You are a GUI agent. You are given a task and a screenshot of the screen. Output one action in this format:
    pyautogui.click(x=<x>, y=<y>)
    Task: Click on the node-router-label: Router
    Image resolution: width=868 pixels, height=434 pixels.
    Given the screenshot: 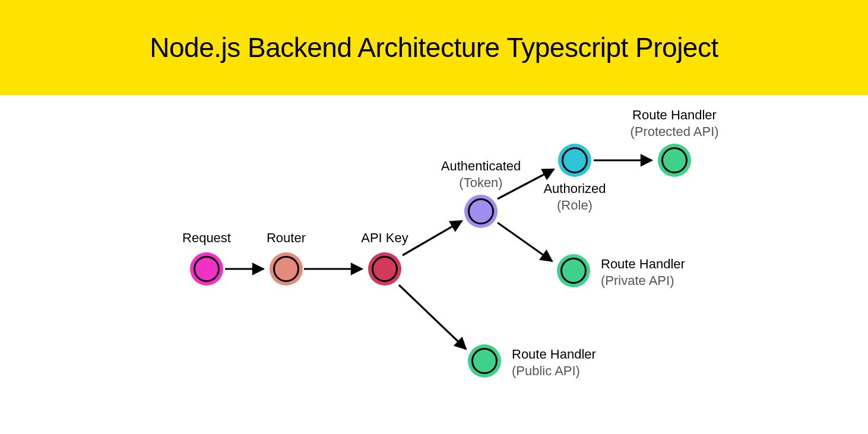 What is the action you would take?
    pyautogui.click(x=286, y=238)
    